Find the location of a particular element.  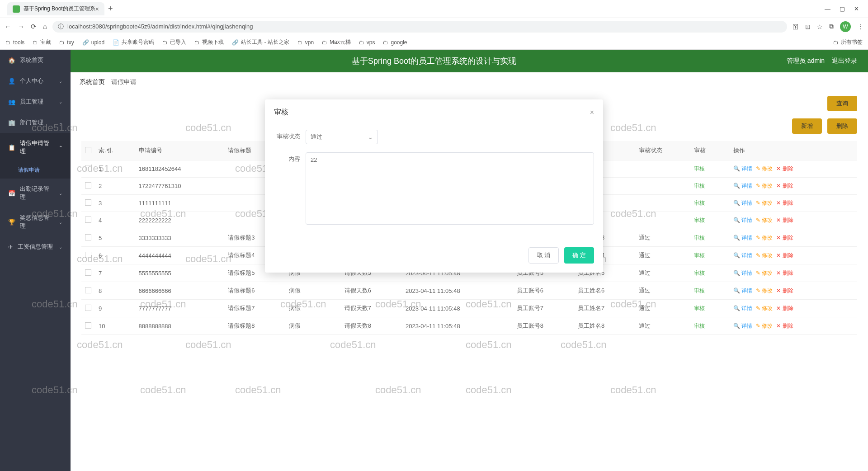

window-controls: — ▢ ✕ is located at coordinates (844, 9).